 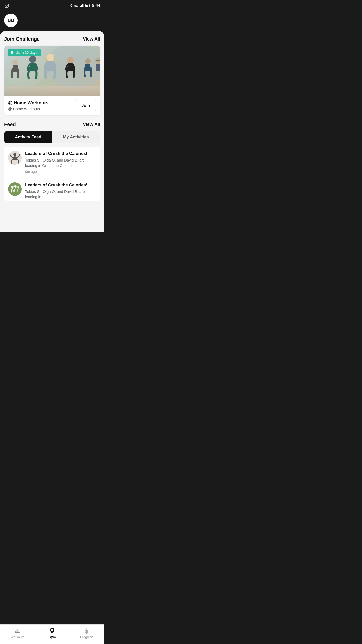 I want to click on feed-content-1: Leaders of Crush the Calories! Tobias S.…, so click(x=61, y=162).